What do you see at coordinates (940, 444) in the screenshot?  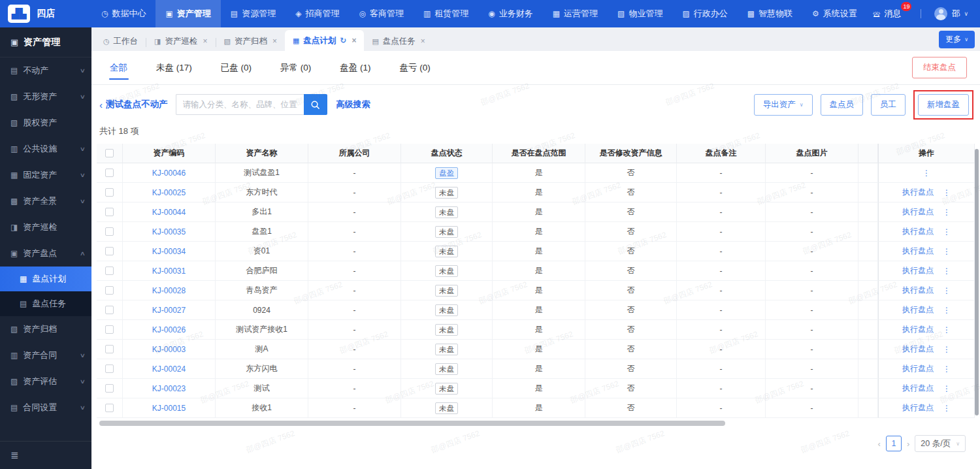 I see `page-size-select: 20 条/页 ∨` at bounding box center [940, 444].